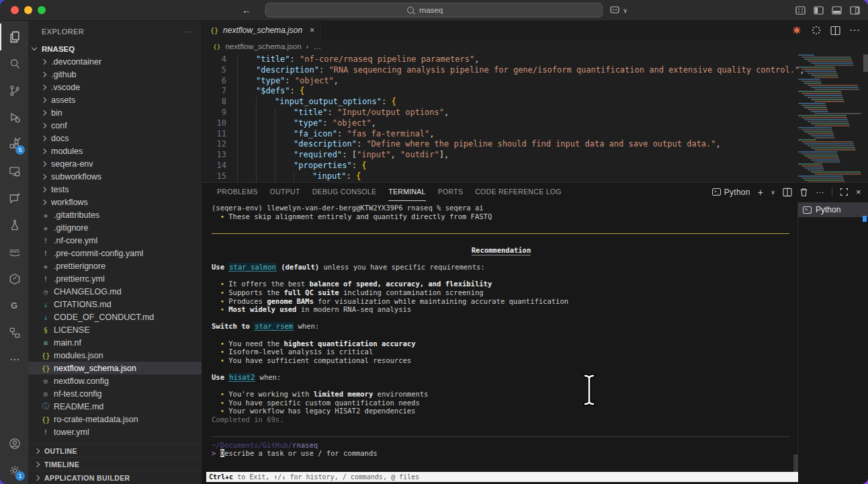 The height and width of the screenshot is (484, 868). I want to click on file-item: ◈.gitignore, so click(115, 227).